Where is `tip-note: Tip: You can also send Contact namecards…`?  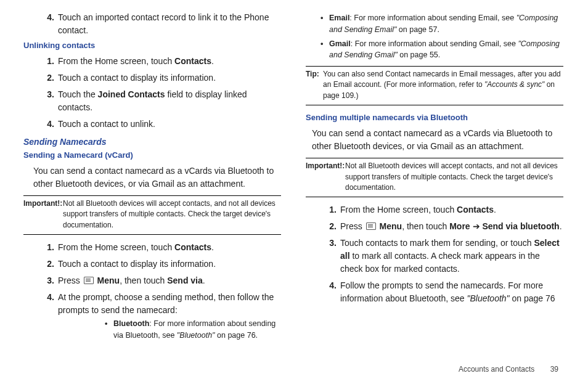 tip-note: Tip: You can also send Contact namecards… is located at coordinates (435, 86).